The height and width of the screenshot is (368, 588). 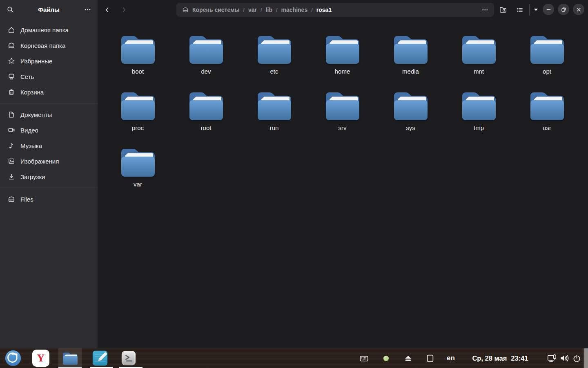 What do you see at coordinates (100, 358) in the screenshot?
I see `text-editor-icon` at bounding box center [100, 358].